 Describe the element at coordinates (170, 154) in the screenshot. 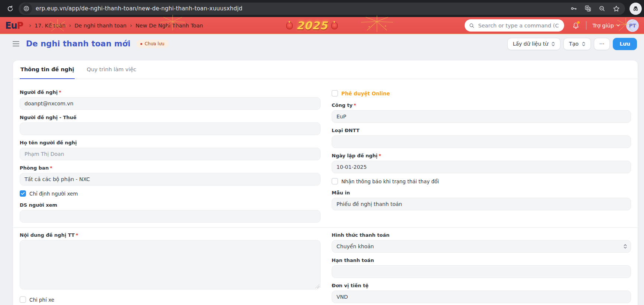

I see `ho-ten-nguoi-de-nghi-input` at that location.